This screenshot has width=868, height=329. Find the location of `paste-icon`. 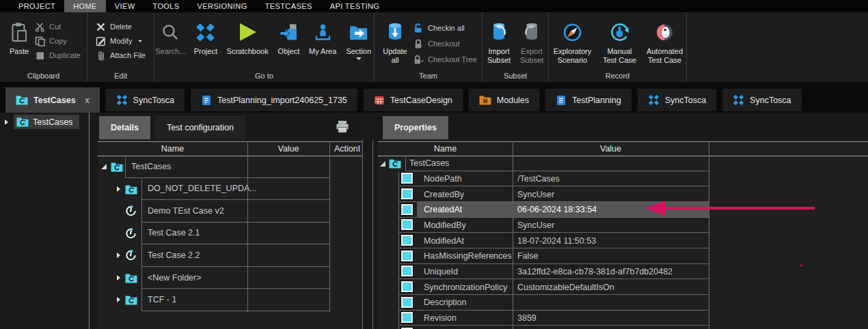

paste-icon is located at coordinates (19, 32).